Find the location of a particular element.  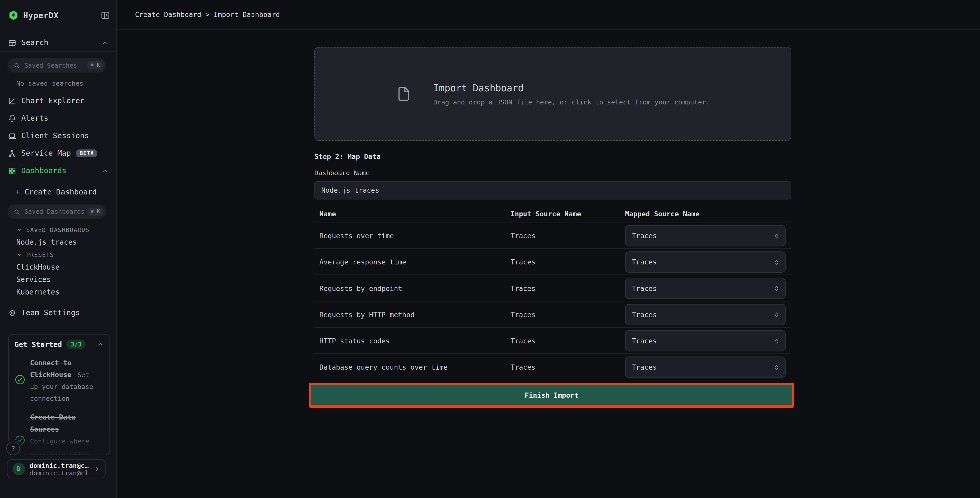

row-name: Database query counts over time is located at coordinates (383, 367).